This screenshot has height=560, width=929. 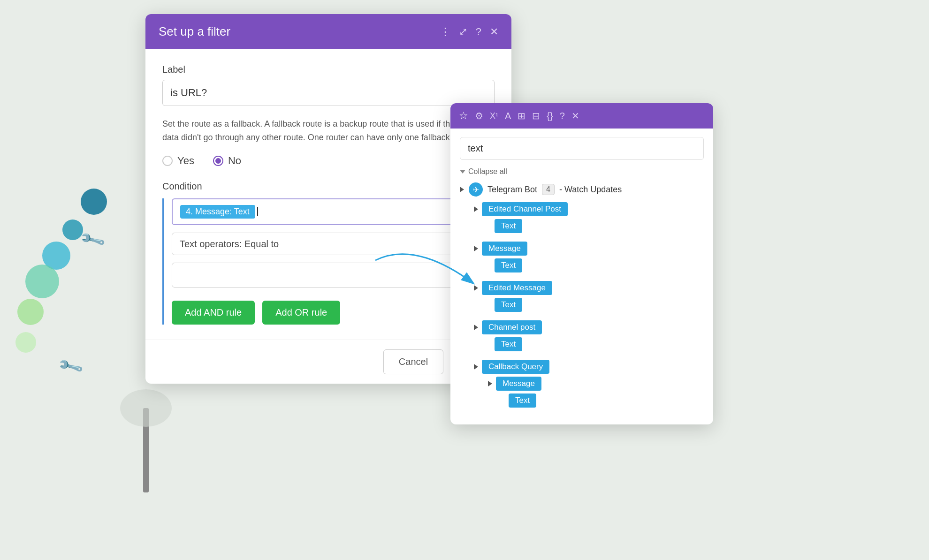 I want to click on yes-radio-circle, so click(x=168, y=161).